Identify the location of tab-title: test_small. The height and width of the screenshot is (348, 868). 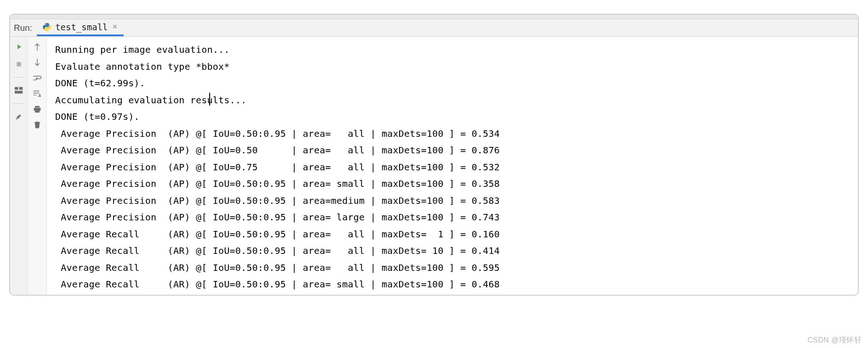
(81, 27).